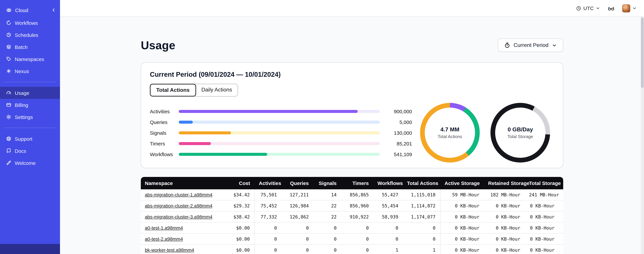 The width and height of the screenshot is (644, 254). Describe the element at coordinates (298, 217) in the screenshot. I see `table-cell: 126,862` at that location.